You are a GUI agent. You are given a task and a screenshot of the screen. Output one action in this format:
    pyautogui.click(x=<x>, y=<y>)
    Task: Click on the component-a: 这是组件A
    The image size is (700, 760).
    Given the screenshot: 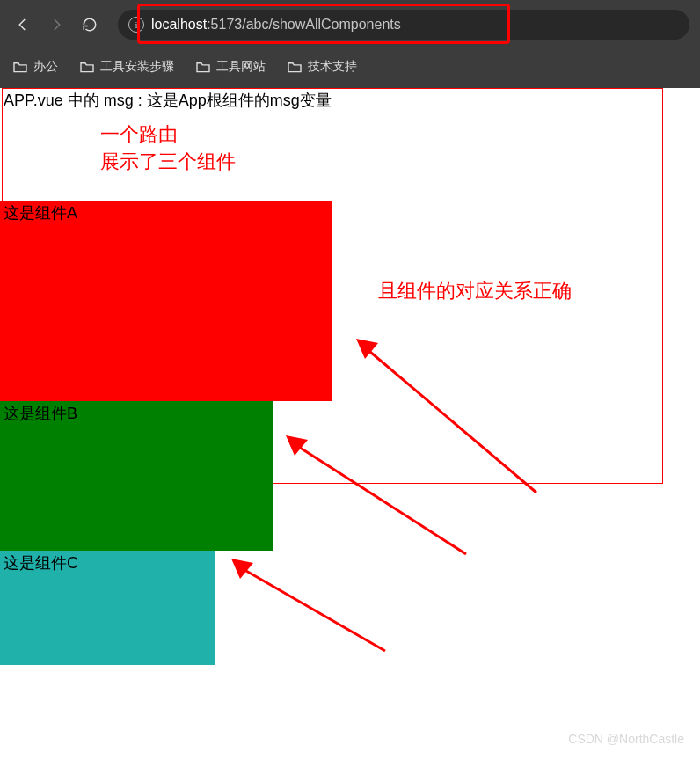 What is the action you would take?
    pyautogui.click(x=166, y=301)
    